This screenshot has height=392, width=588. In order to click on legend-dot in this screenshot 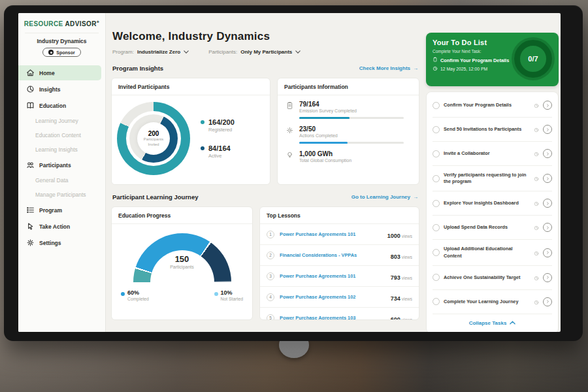, I will do `click(203, 122)`.